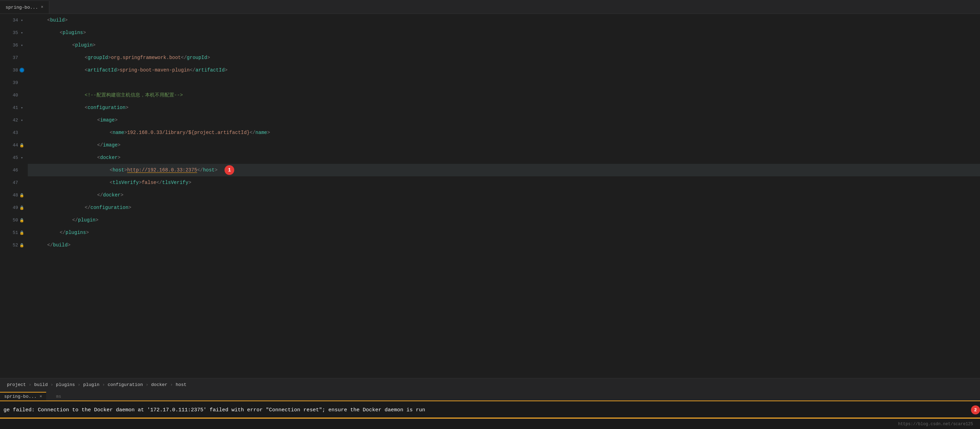 This screenshot has height=429, width=980. What do you see at coordinates (14, 33) in the screenshot?
I see `line-35: 35 ▾` at bounding box center [14, 33].